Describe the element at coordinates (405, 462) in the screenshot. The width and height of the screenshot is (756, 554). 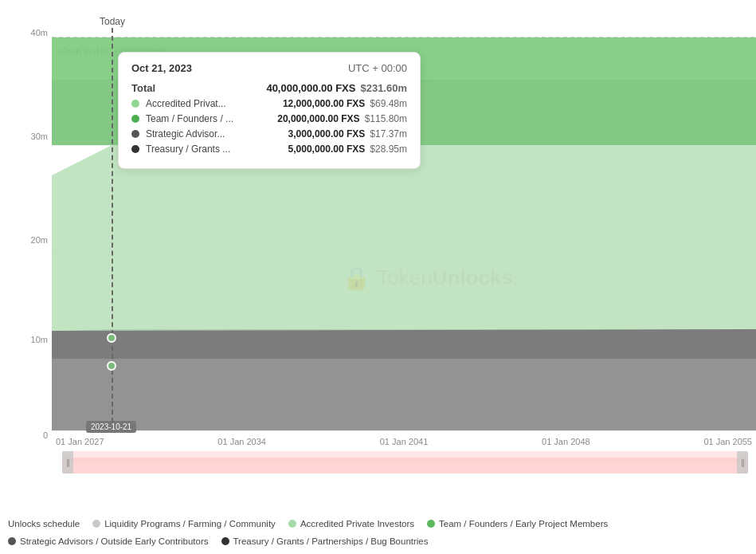
I see `minimap-svg` at that location.